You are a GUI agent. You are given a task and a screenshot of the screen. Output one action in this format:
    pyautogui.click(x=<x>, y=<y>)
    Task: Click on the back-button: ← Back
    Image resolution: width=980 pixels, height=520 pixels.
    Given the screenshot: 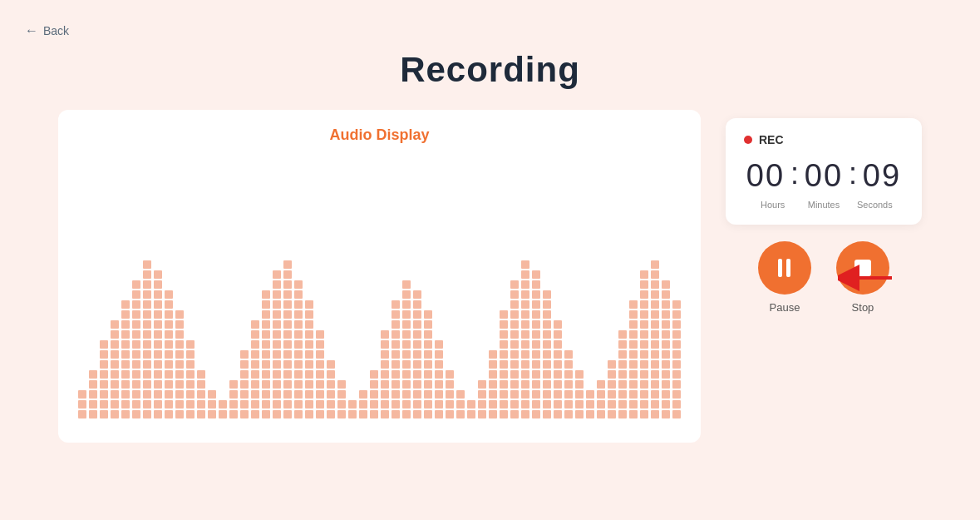 What is the action you would take?
    pyautogui.click(x=47, y=31)
    